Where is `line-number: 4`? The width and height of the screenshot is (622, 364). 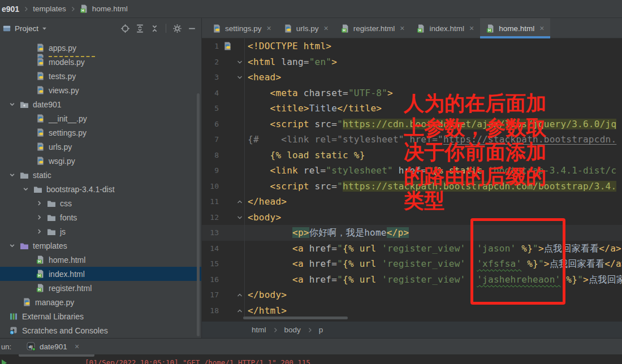
line-number: 4 is located at coordinates (213, 93).